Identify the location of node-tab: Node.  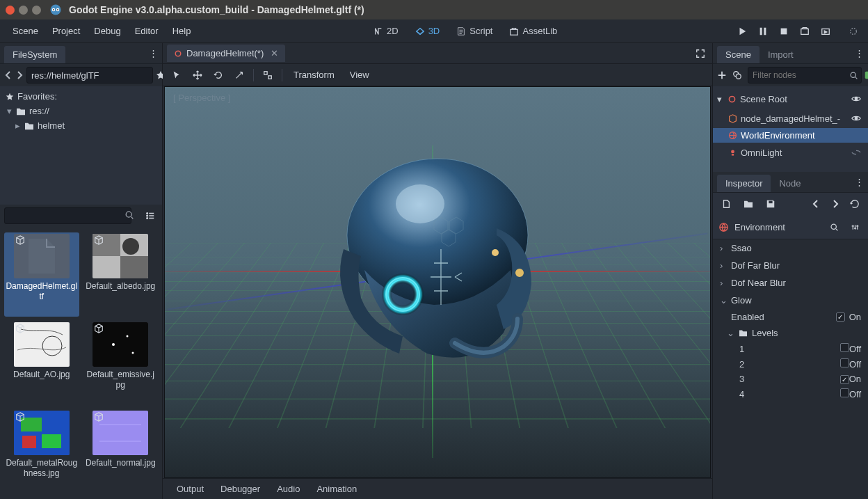
(790, 184).